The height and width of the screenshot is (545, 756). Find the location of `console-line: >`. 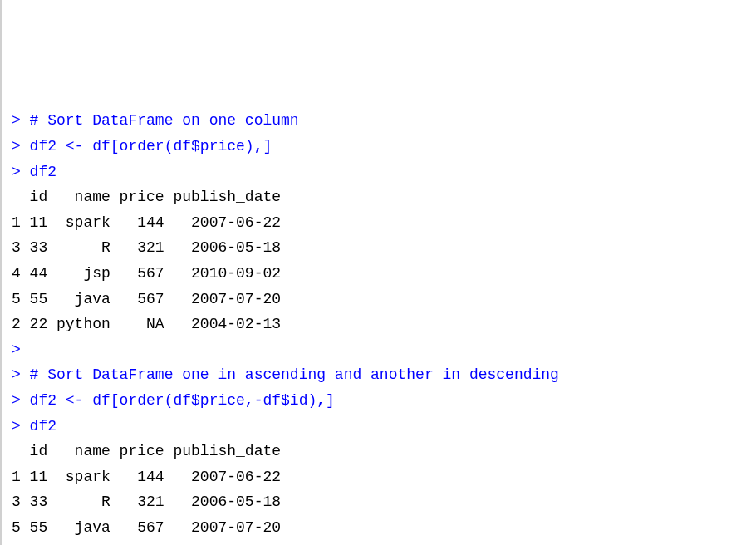

console-line: > is located at coordinates (379, 351).